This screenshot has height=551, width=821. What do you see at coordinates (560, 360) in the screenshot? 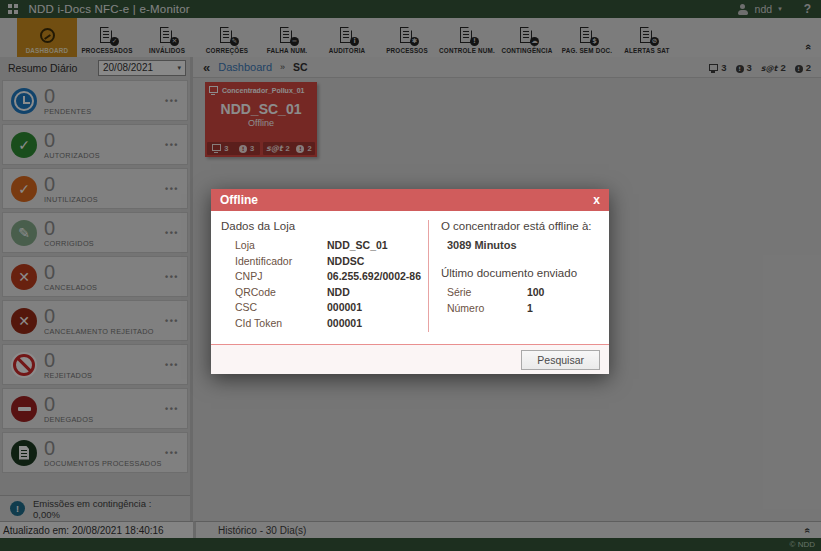
I see `search-button: Pesquisar` at bounding box center [560, 360].